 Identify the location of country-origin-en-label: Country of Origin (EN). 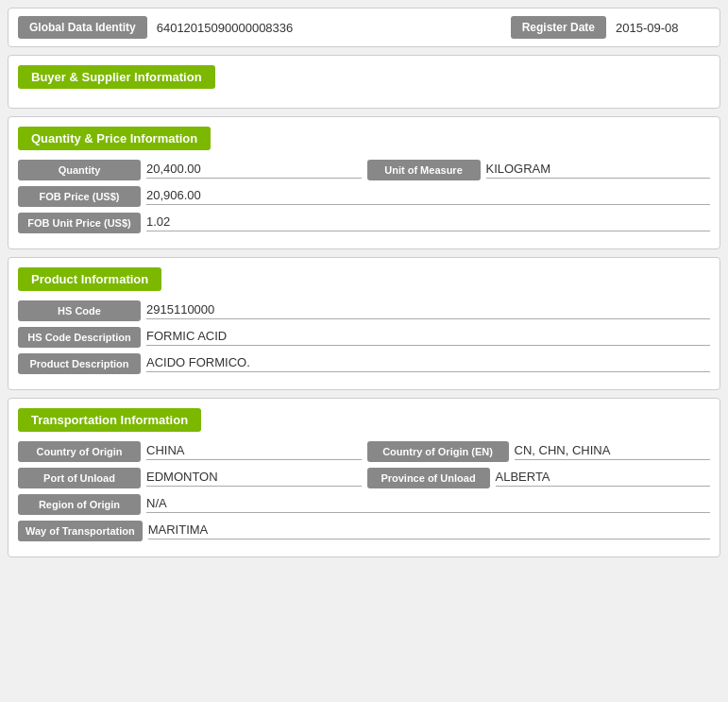
(438, 452).